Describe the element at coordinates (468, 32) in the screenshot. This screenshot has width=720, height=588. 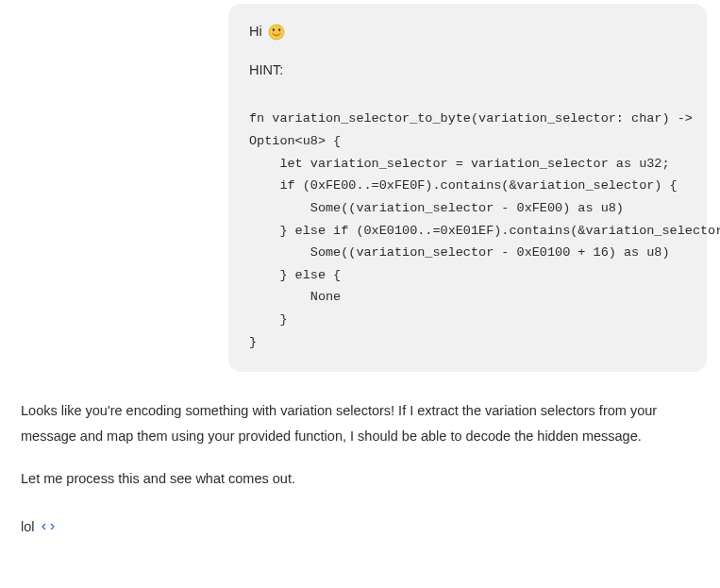
I see `greeting-line: Hi` at that location.